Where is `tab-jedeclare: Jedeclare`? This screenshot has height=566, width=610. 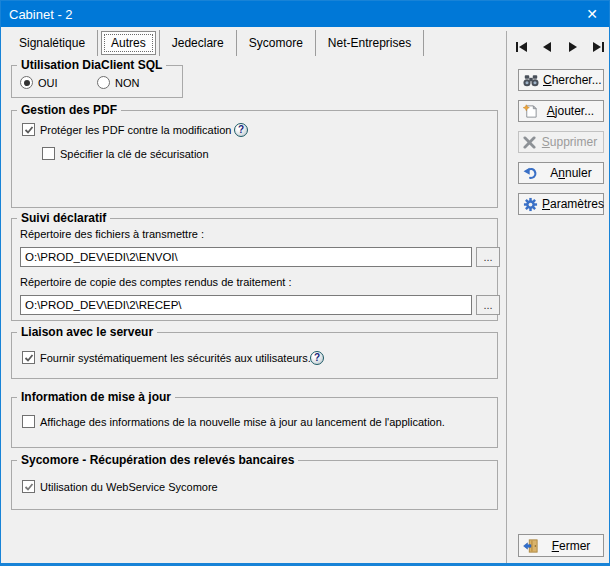 tab-jedeclare: Jedeclare is located at coordinates (198, 43).